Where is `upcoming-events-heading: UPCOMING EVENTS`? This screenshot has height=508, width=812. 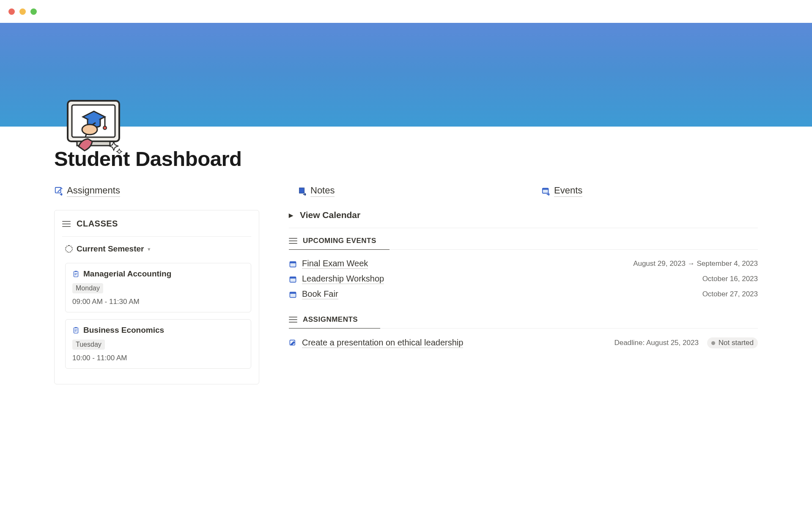
upcoming-events-heading: UPCOMING EVENTS is located at coordinates (340, 241).